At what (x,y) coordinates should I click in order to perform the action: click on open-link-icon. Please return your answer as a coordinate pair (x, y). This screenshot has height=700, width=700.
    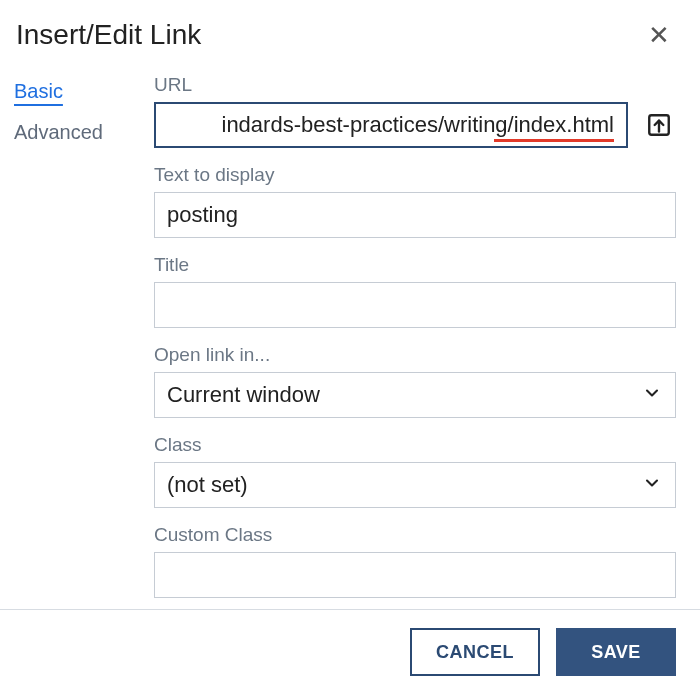
    Looking at the image, I should click on (659, 125).